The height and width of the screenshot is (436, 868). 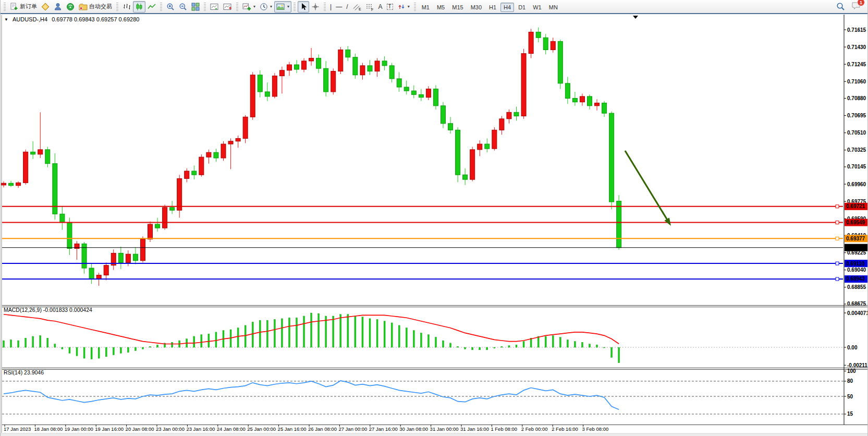 What do you see at coordinates (183, 7) in the screenshot?
I see `zoom-out-button` at bounding box center [183, 7].